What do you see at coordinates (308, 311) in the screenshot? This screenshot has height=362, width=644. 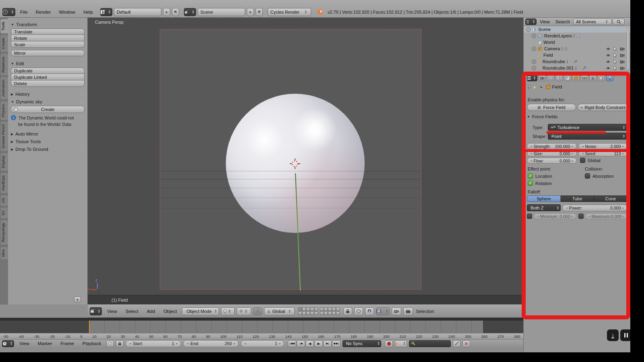 I see `layers-widget-left` at bounding box center [308, 311].